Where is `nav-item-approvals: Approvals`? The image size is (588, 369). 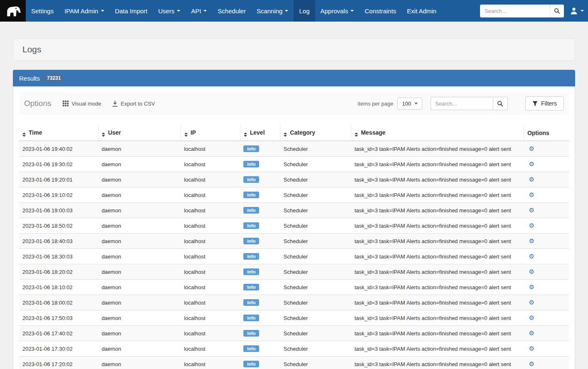
nav-item-approvals: Approvals is located at coordinates (337, 11).